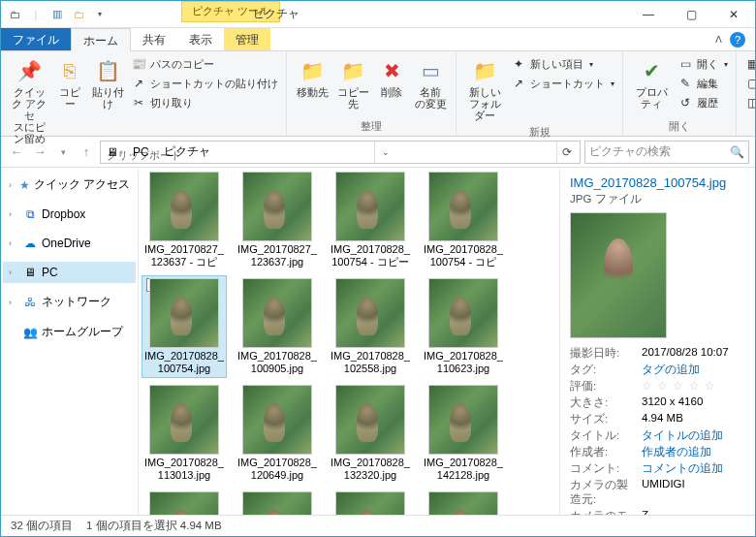 This screenshot has width=756, height=537. Describe the element at coordinates (749, 64) in the screenshot. I see `select-all-button: ▦すべて選択` at that location.